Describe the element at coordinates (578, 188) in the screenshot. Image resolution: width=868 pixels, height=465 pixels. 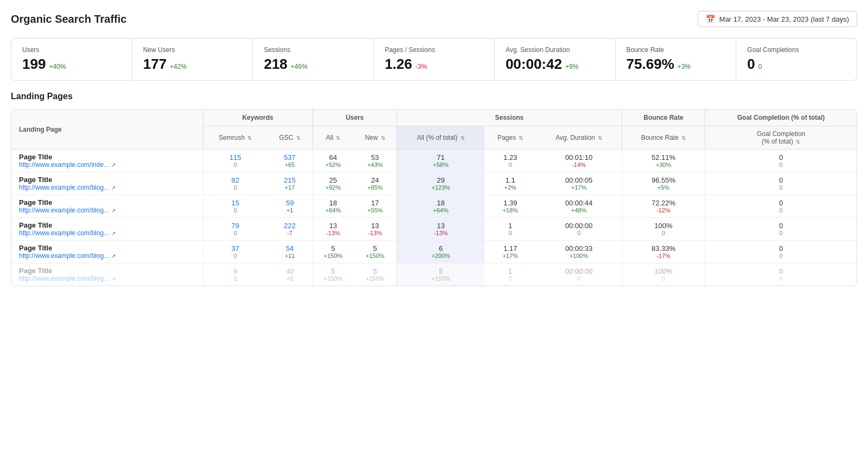
I see `avg-duration-delta: +17%` at that location.